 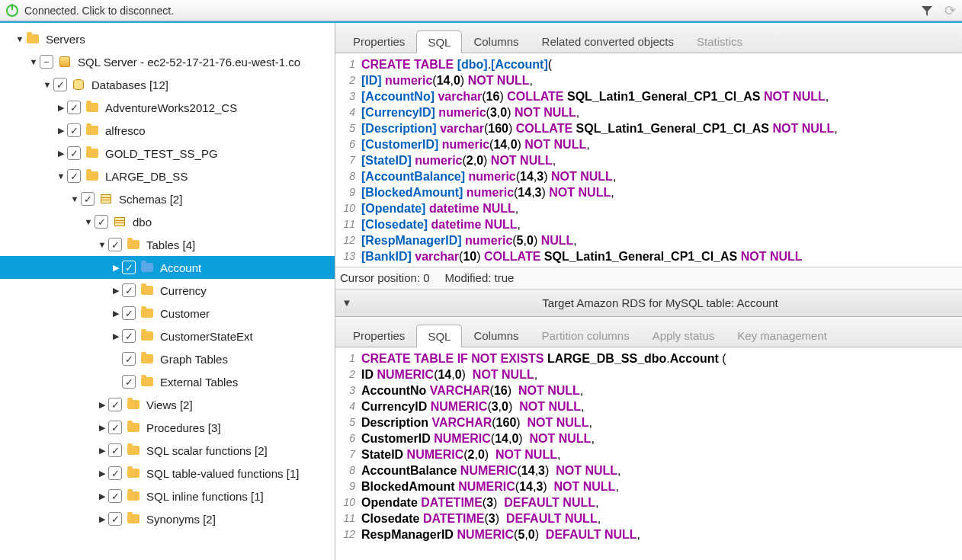 I want to click on power-icon, so click(x=12, y=11).